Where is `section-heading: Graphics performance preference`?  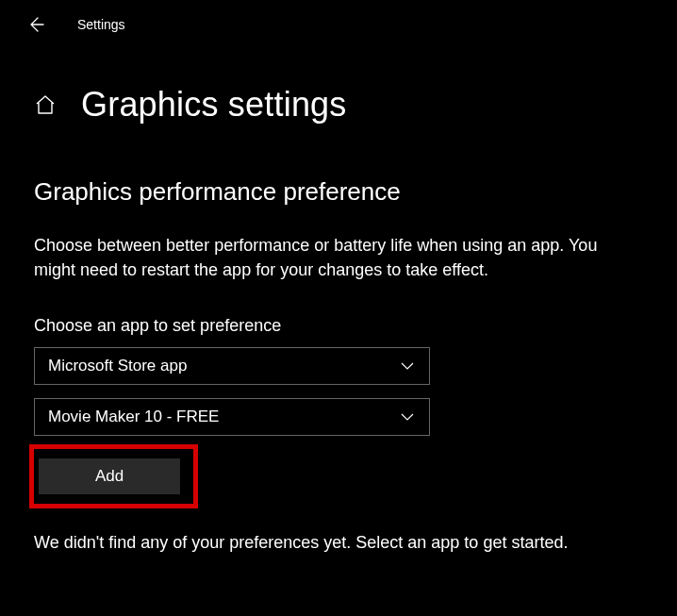
section-heading: Graphics performance preference is located at coordinates (338, 192).